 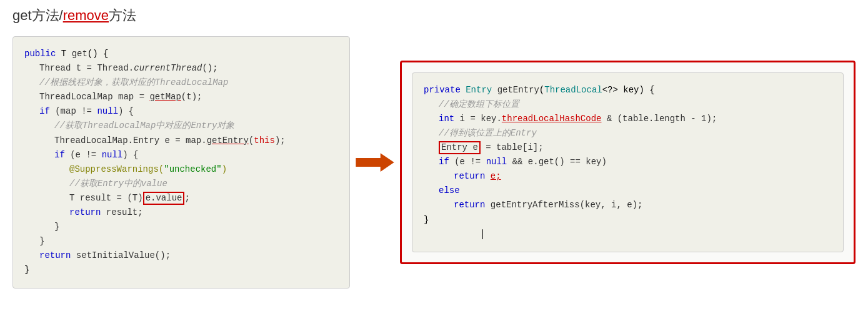 What do you see at coordinates (627, 119) in the screenshot?
I see `code-line: int i = key.threadLocalHashCode & (table…` at bounding box center [627, 119].